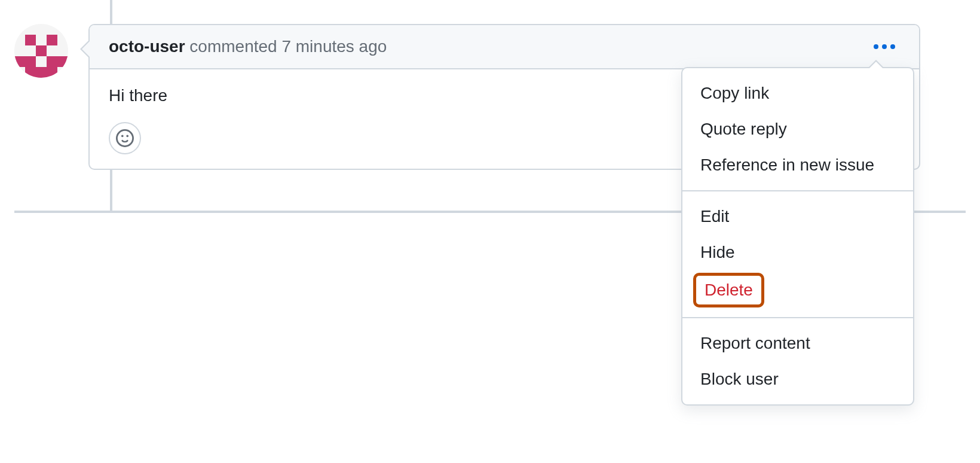 The width and height of the screenshot is (980, 463). I want to click on comment-header-text: octo-user commented 7 minutes ago, so click(247, 47).